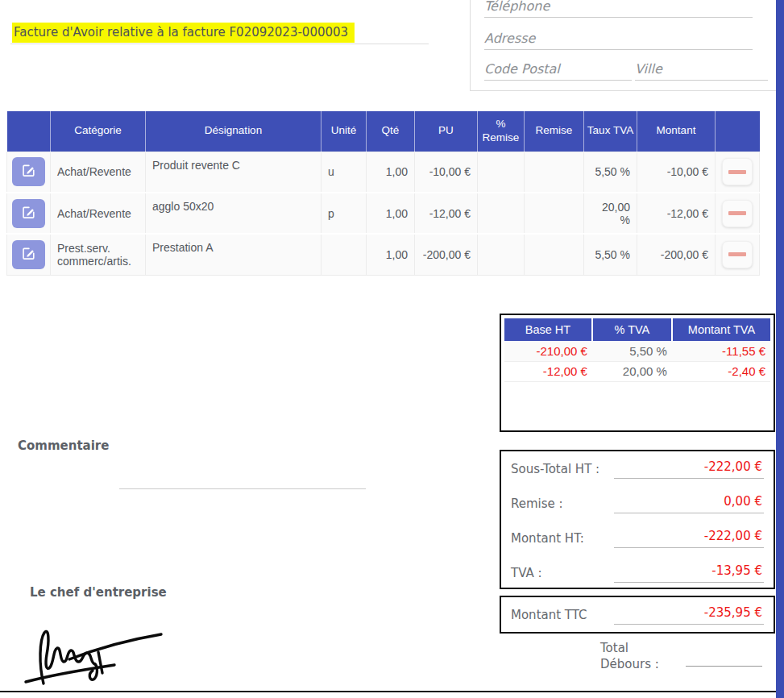  I want to click on montant-ht-value: -222,00 €, so click(689, 538).